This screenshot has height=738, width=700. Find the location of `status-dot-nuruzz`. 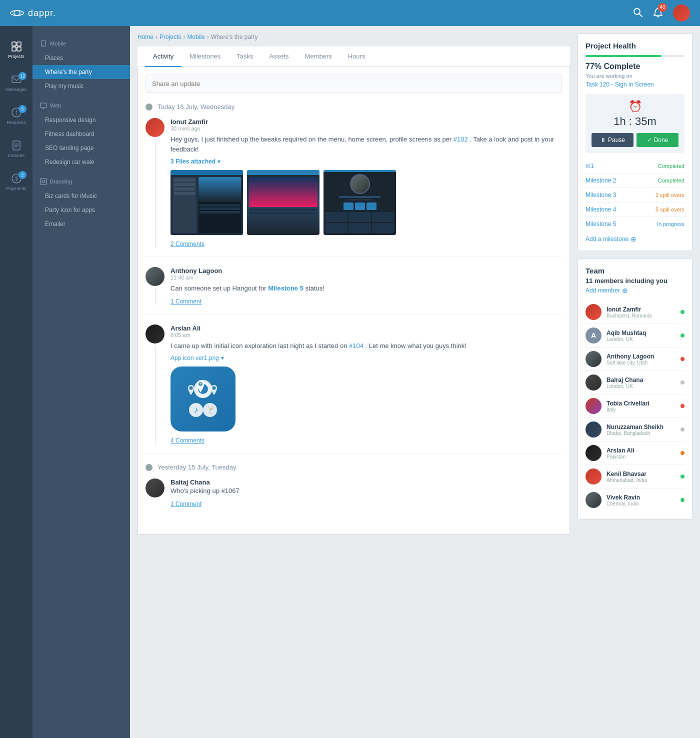

status-dot-nuruzz is located at coordinates (682, 430).